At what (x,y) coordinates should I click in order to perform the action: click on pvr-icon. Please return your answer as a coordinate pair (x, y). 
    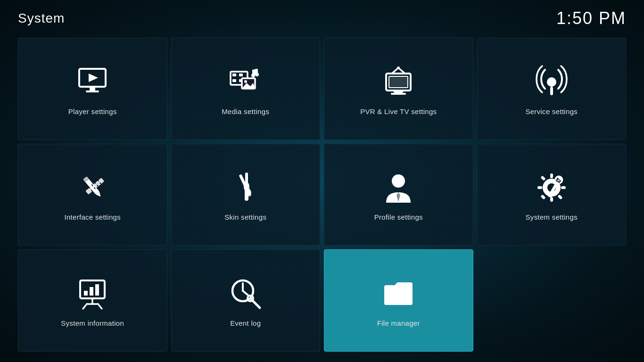
    Looking at the image, I should click on (398, 82).